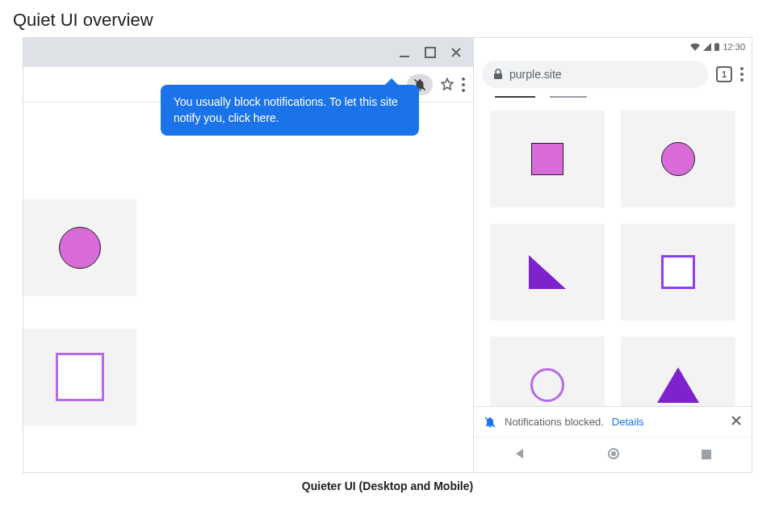  I want to click on maximize-button, so click(430, 52).